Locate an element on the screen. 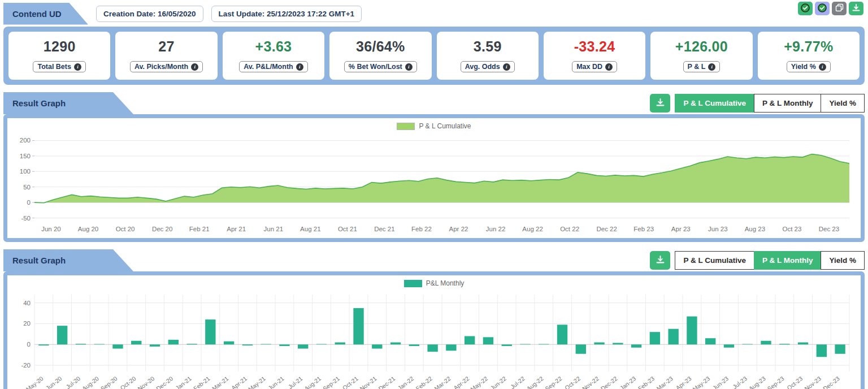  svg-text: Apr-23 is located at coordinates (683, 382).